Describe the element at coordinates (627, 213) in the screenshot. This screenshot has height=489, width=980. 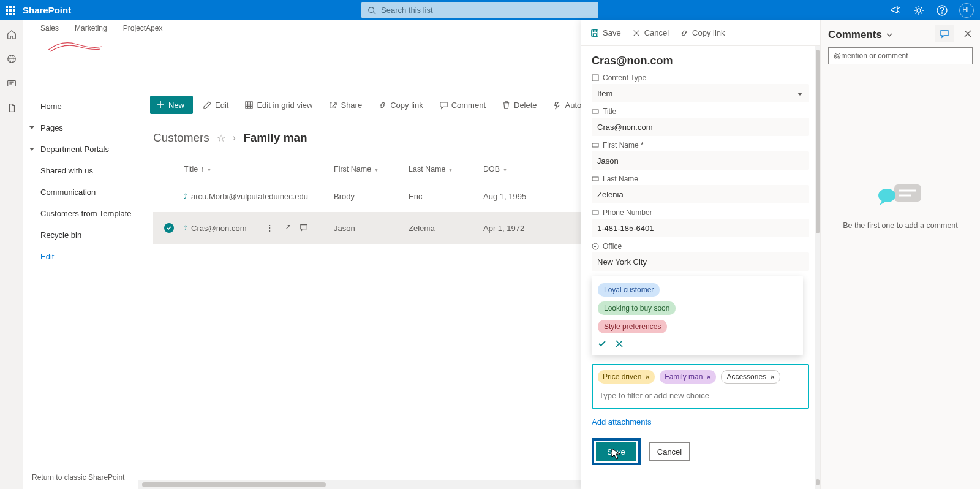
I see `field-label: Phone Number` at that location.